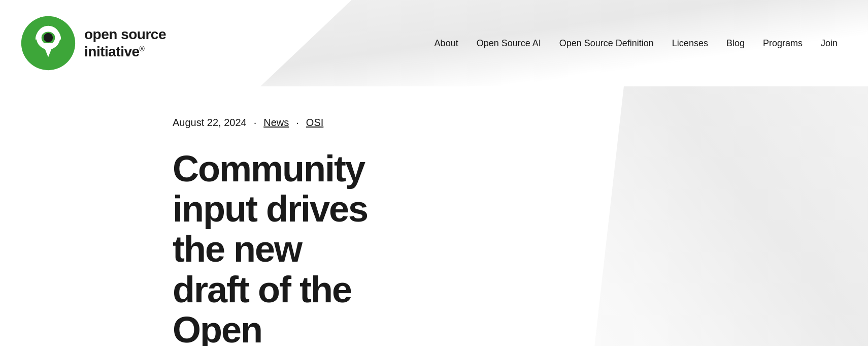  I want to click on nav-licenses: Licenses, so click(690, 44).